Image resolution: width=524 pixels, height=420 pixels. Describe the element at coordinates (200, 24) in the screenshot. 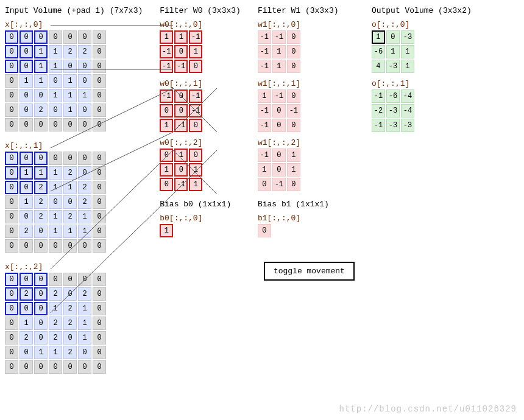

I see `slice-label: w0[:,:,0]` at that location.